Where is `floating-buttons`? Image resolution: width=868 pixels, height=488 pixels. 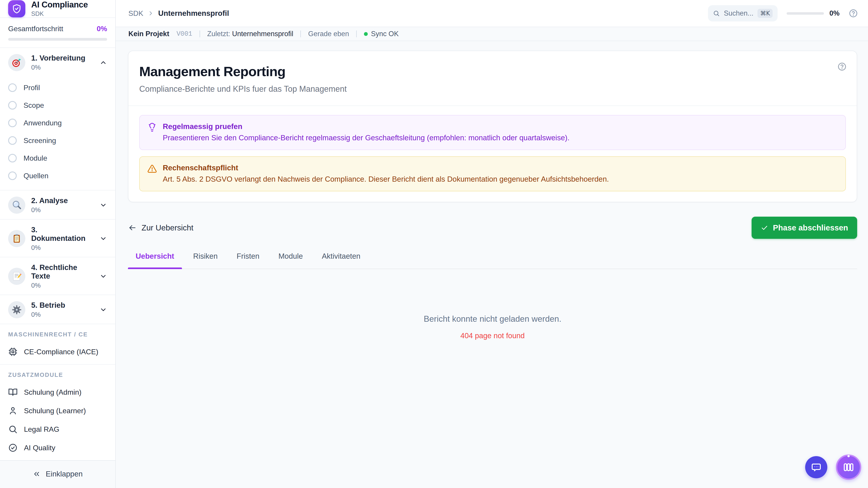
floating-buttons is located at coordinates (833, 467).